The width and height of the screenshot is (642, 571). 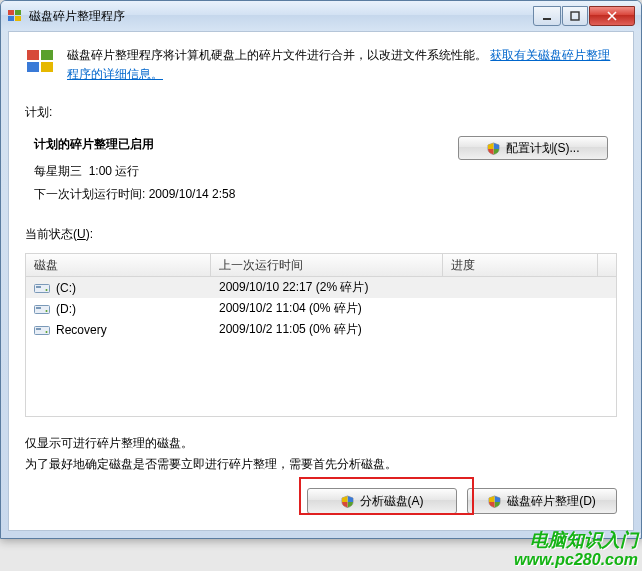 What do you see at coordinates (281, 16) in the screenshot?
I see `window-title: 磁盘碎片整理程序` at bounding box center [281, 16].